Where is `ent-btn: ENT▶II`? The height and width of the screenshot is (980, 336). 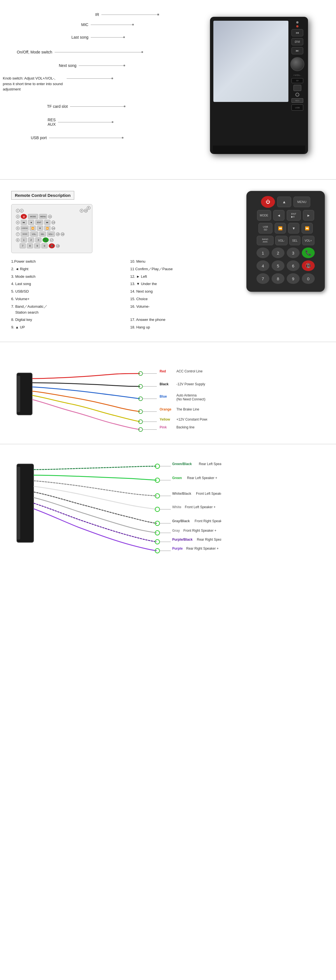 ent-btn: ENT▶II is located at coordinates (294, 215).